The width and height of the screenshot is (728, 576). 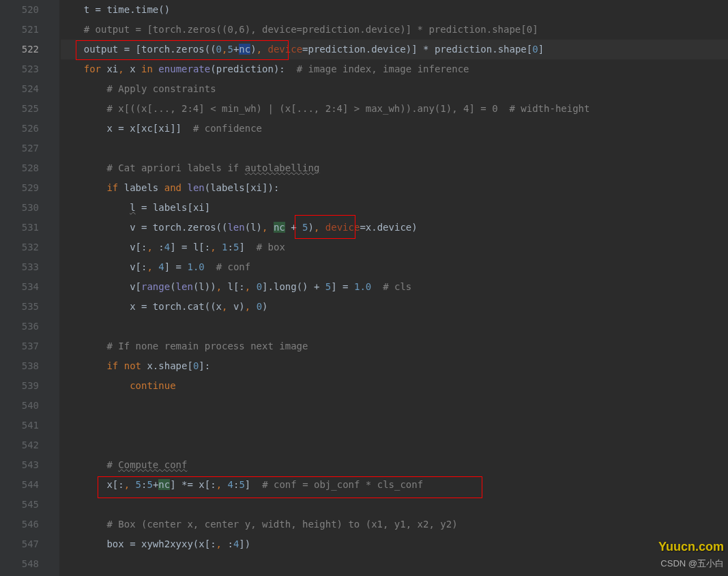 I want to click on line-number: 544, so click(x=19, y=485).